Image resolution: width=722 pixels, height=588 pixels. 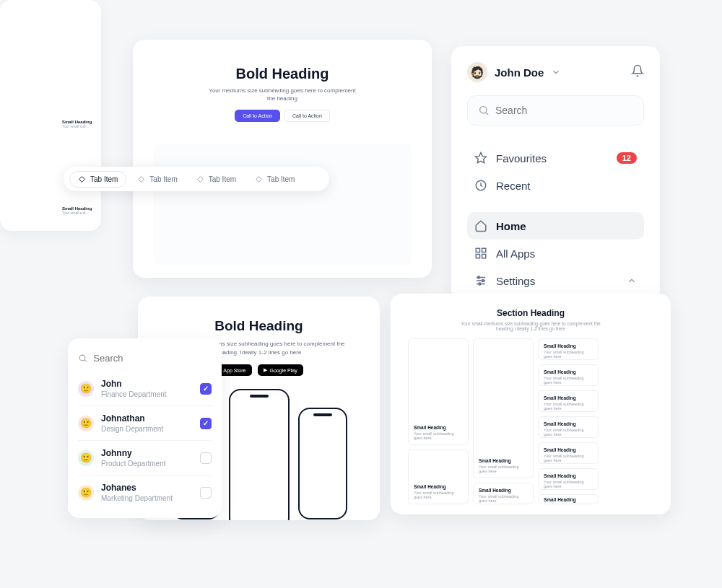 I want to click on tab-item-1: Tab Item, so click(x=98, y=179).